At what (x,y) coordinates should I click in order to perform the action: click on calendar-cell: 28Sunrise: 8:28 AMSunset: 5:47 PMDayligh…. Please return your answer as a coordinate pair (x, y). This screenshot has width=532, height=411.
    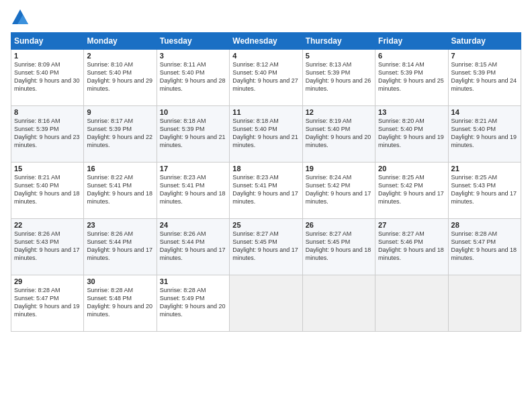
    Looking at the image, I should click on (484, 247).